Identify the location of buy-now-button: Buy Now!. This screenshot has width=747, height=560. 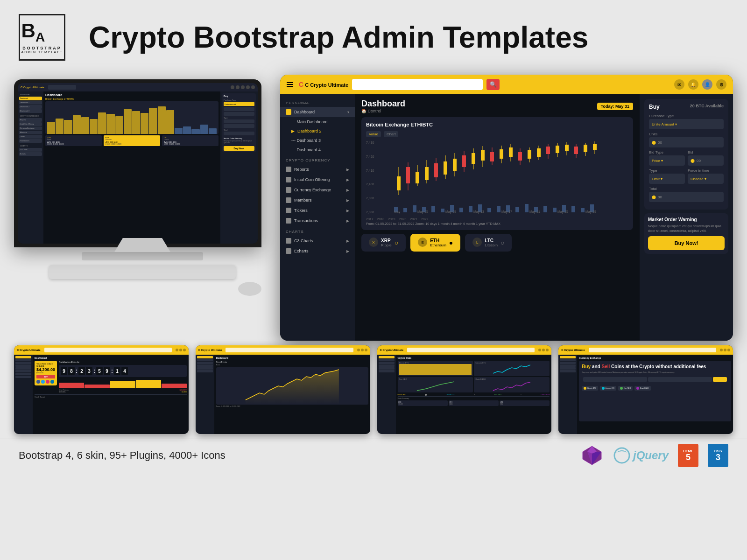
(686, 243).